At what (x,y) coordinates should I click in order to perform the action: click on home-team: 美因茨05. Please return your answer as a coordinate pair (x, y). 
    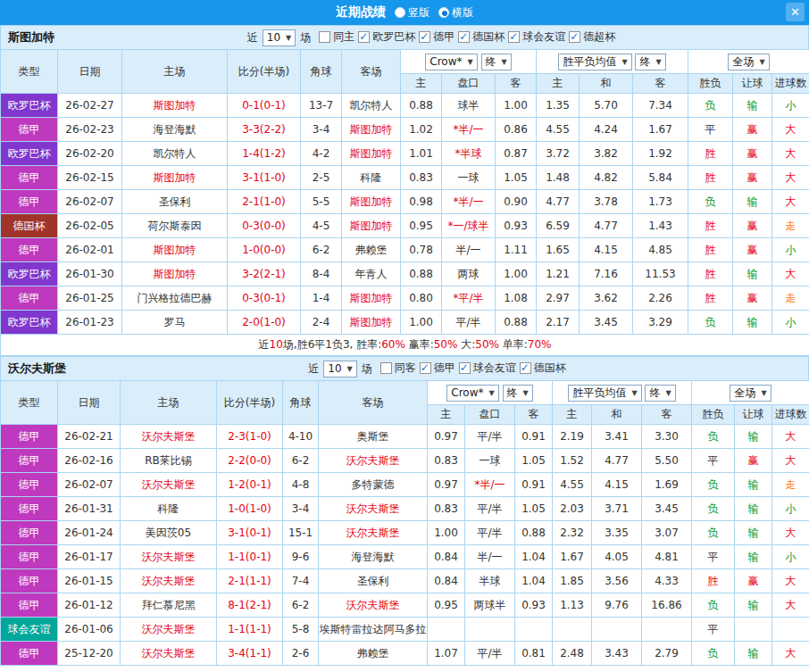
    Looking at the image, I should click on (169, 534).